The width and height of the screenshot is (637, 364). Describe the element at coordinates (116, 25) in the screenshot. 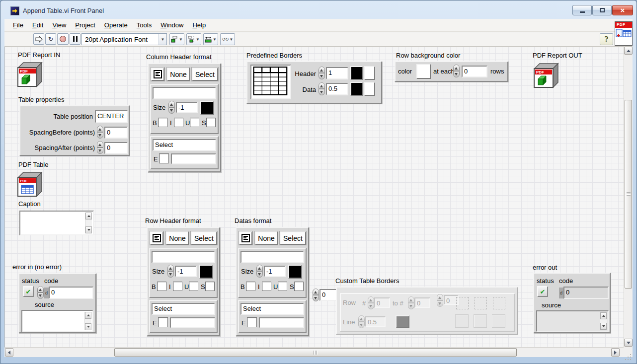

I see `menu-operate: Operate` at that location.